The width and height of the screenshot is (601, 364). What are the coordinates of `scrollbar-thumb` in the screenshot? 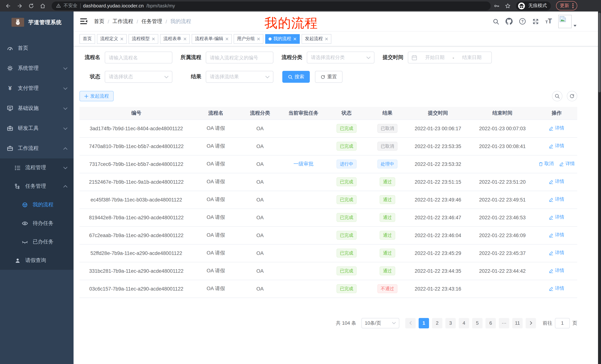 It's located at (600, 53).